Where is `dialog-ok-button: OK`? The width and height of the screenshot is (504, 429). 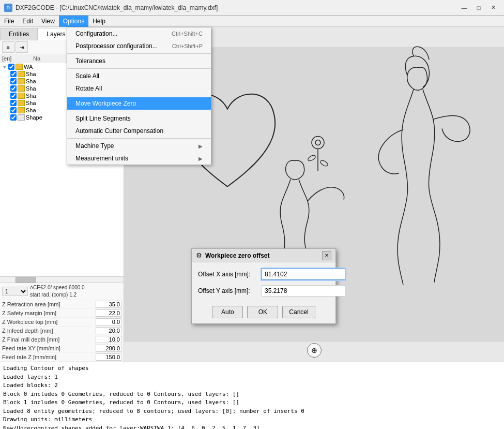
dialog-ok-button: OK is located at coordinates (263, 312).